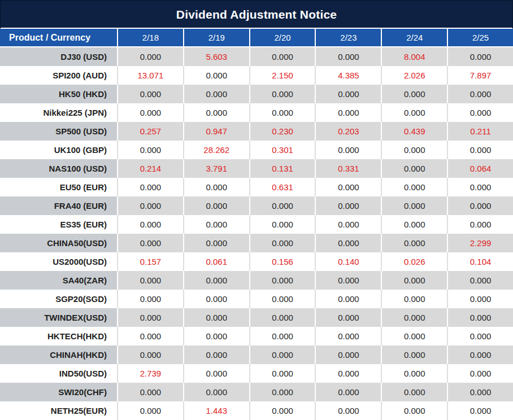  I want to click on value-cell: 4.385, so click(348, 76).